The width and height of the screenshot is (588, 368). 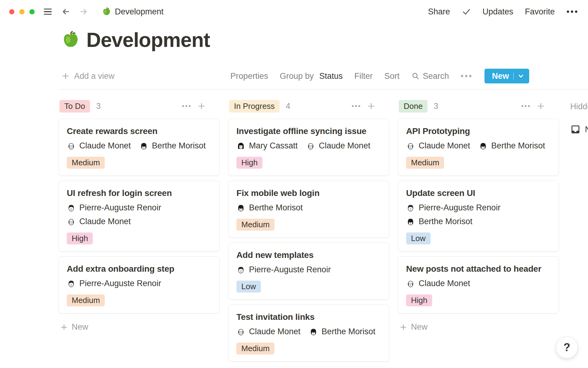 What do you see at coordinates (540, 12) in the screenshot?
I see `favorite-button: Favorite` at bounding box center [540, 12].